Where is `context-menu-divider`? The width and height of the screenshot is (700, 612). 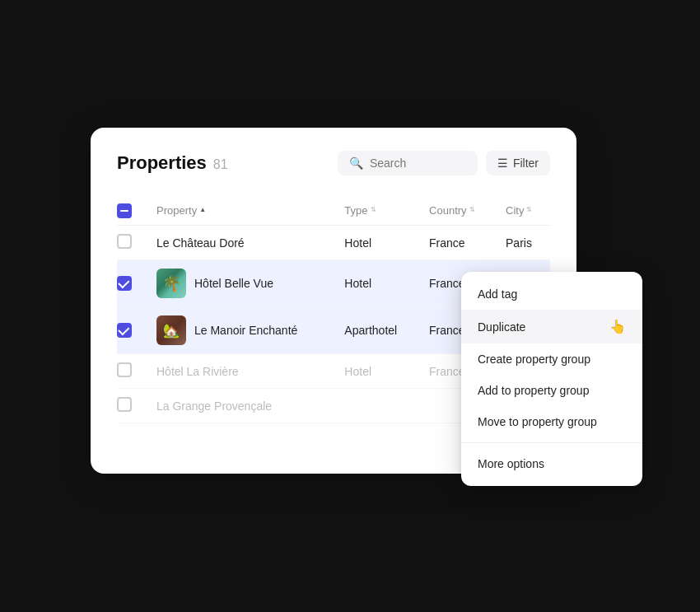 context-menu-divider is located at coordinates (552, 443).